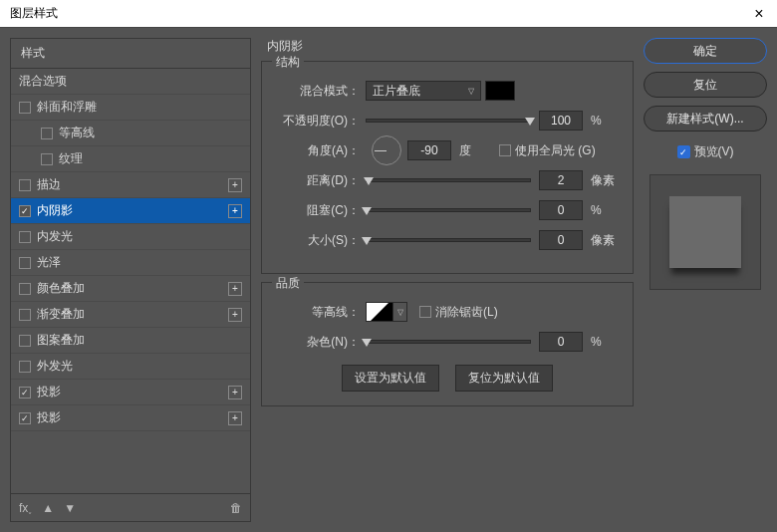 Image resolution: width=777 pixels, height=532 pixels. Describe the element at coordinates (130, 237) in the screenshot. I see `style-item: 内发光` at that location.